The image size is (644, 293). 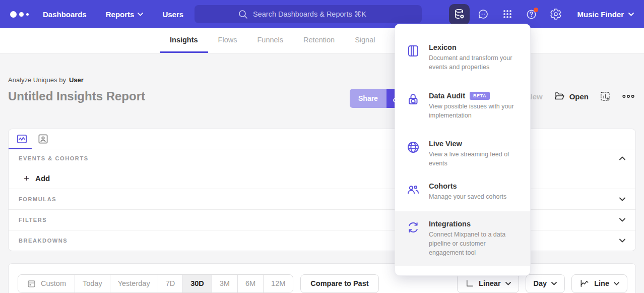 I want to click on kicker-value: User, so click(x=77, y=80).